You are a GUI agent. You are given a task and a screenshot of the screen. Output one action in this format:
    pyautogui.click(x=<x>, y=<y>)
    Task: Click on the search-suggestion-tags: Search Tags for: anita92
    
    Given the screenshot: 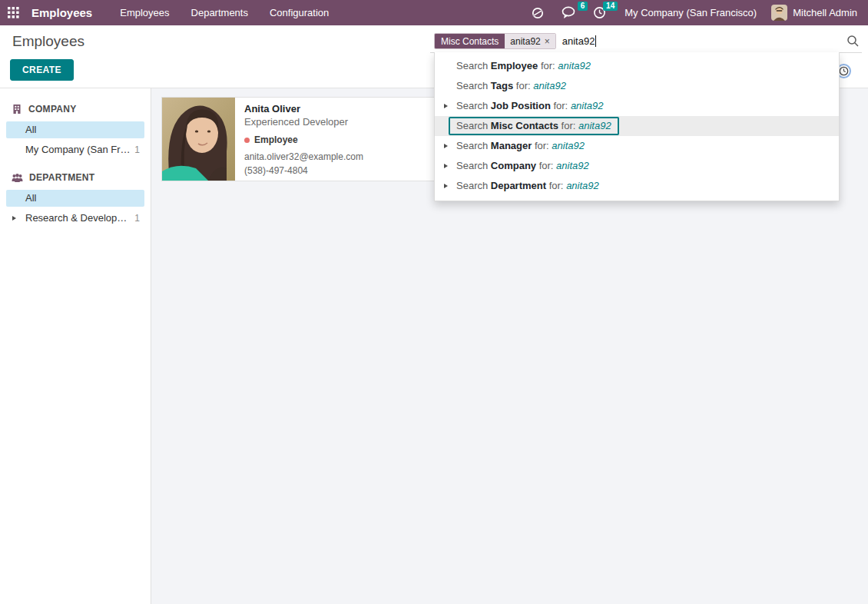 What is the action you would take?
    pyautogui.click(x=637, y=86)
    